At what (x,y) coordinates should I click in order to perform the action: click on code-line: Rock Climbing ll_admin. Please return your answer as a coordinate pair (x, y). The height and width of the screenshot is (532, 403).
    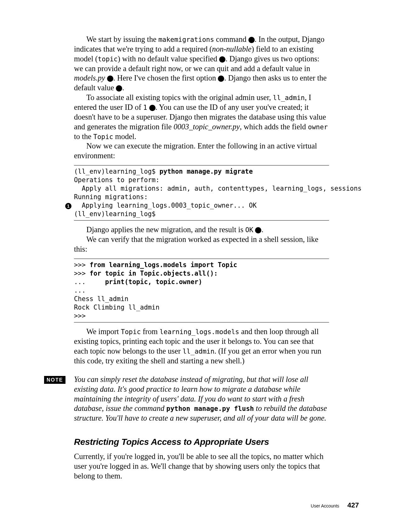
    Looking at the image, I should click on (117, 307).